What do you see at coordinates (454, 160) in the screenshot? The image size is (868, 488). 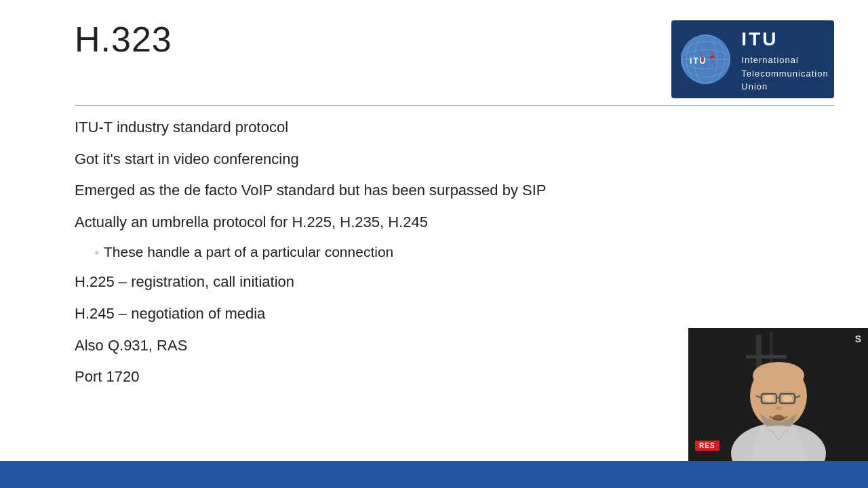 I see `bullet-item: Got it's start in video conferencing` at bounding box center [454, 160].